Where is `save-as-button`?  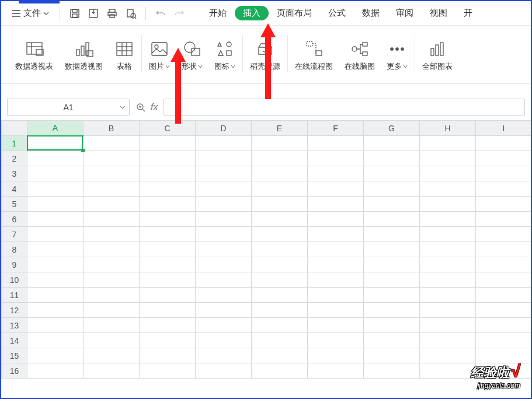 save-as-button is located at coordinates (93, 13).